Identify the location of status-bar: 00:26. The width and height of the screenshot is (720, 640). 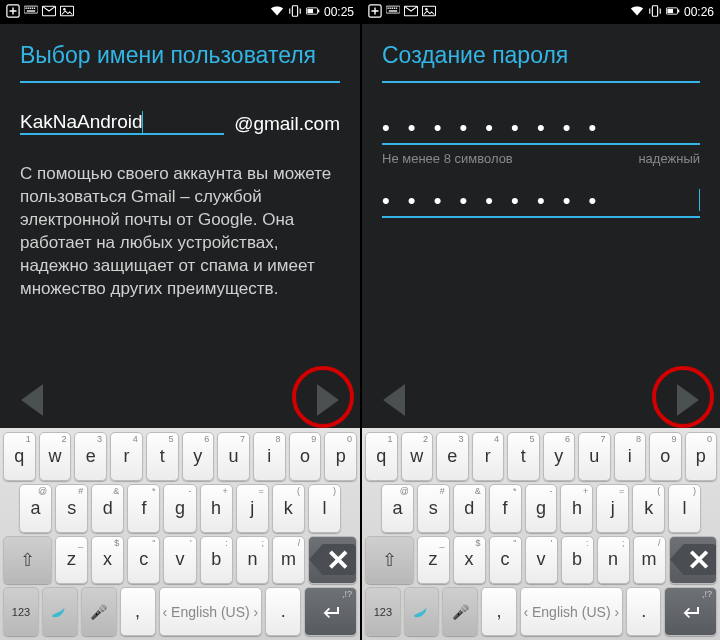
(541, 12).